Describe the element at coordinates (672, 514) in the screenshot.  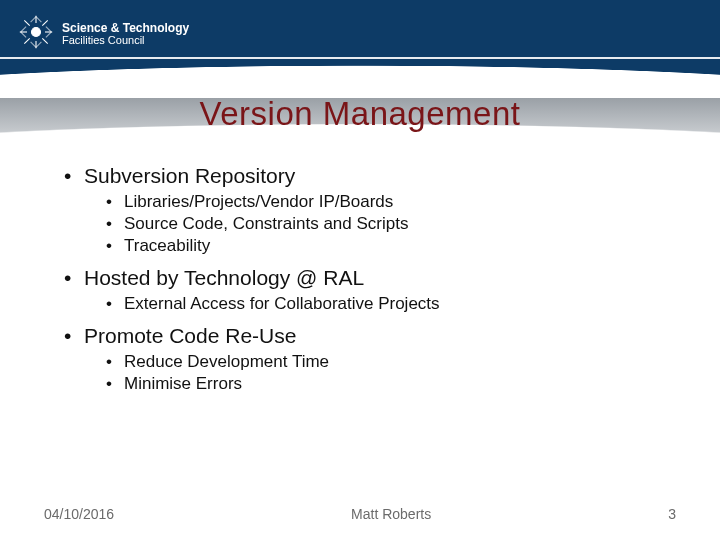
I see `footer-page-number: 3` at that location.